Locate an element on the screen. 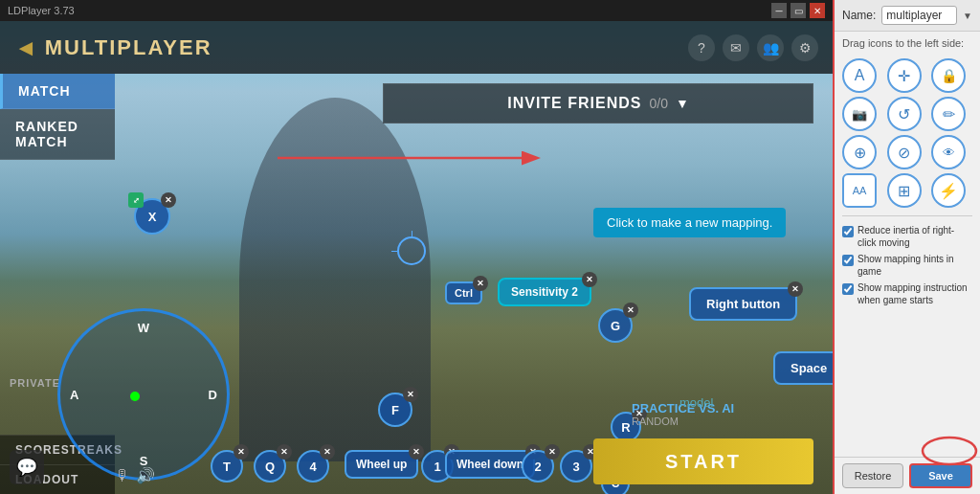  joystick-area: W A D S is located at coordinates (144, 394).